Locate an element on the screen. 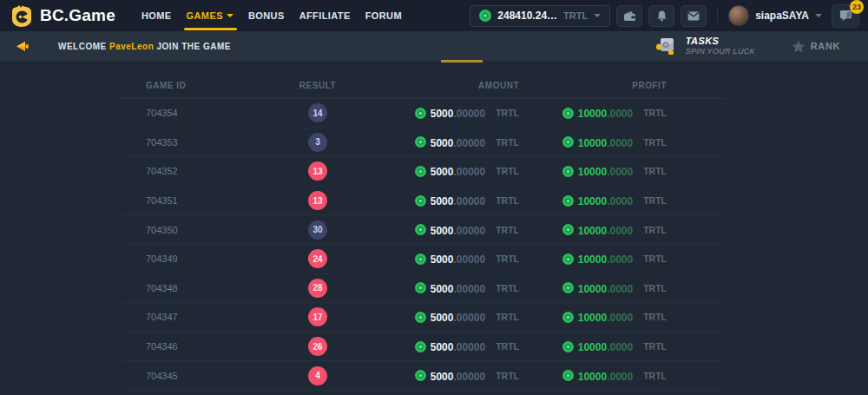  table-row: 704346 26 5000.00000 TRTL 10000.0000 TRT… is located at coordinates (424, 347).